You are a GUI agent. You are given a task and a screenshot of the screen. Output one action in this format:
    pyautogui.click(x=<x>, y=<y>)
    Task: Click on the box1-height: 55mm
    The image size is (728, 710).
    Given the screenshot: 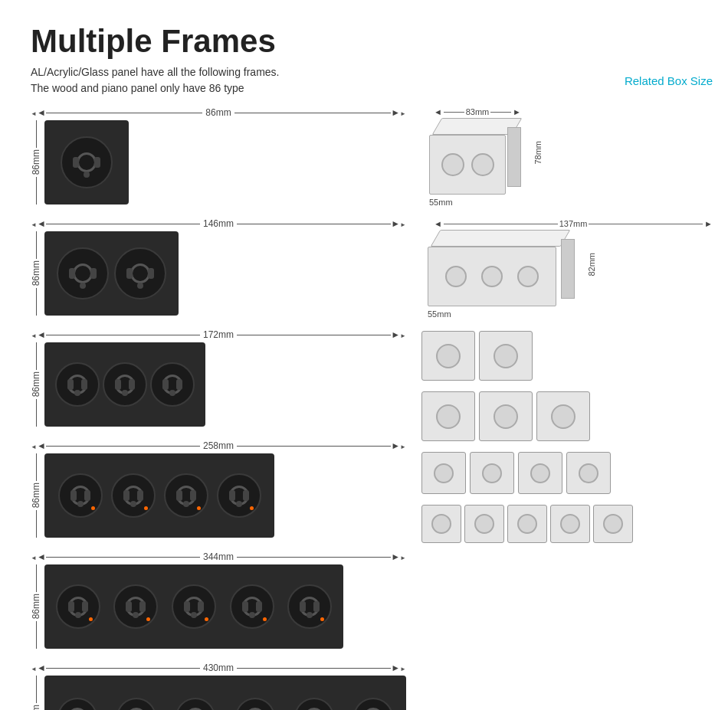 What is the action you would take?
    pyautogui.click(x=475, y=202)
    